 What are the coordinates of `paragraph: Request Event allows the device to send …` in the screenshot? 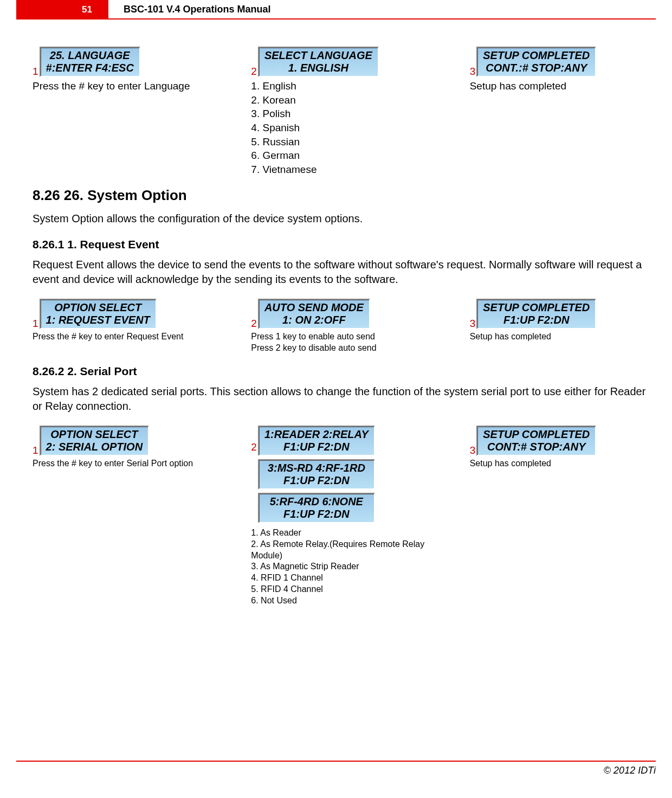 It's located at (344, 272).